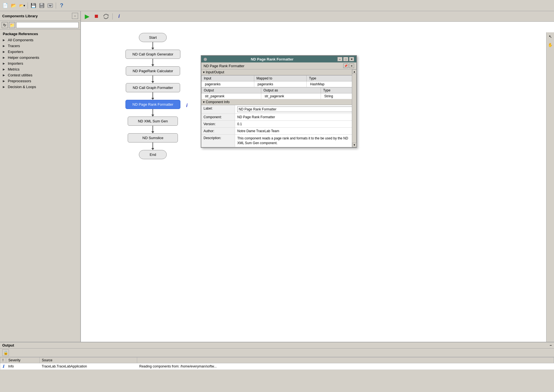  I want to click on sidebar-search-bar: ↻ 📁, so click(40, 25).